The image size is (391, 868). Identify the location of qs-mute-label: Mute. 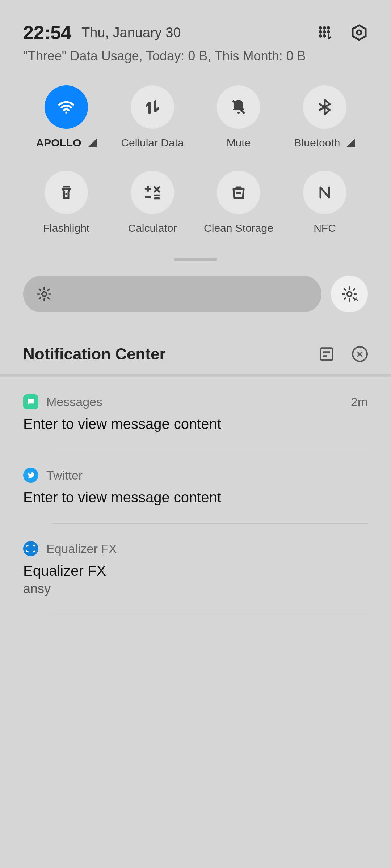
(239, 143).